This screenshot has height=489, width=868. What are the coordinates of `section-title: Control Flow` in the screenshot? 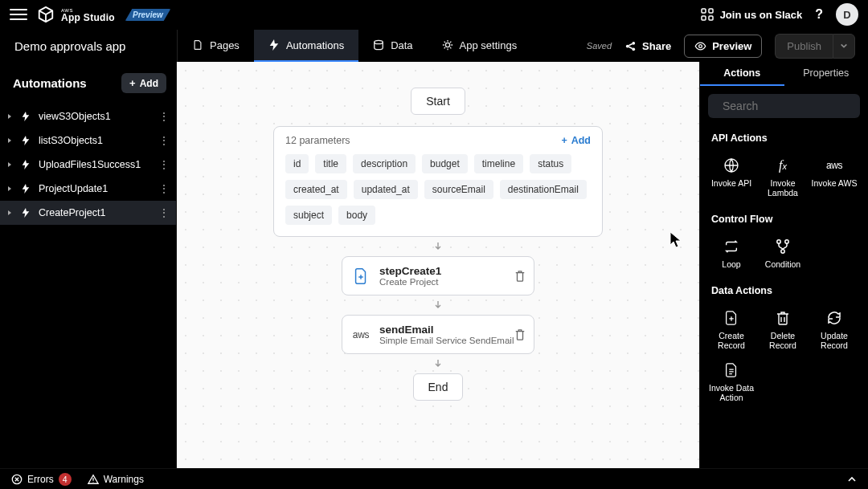 It's located at (784, 218).